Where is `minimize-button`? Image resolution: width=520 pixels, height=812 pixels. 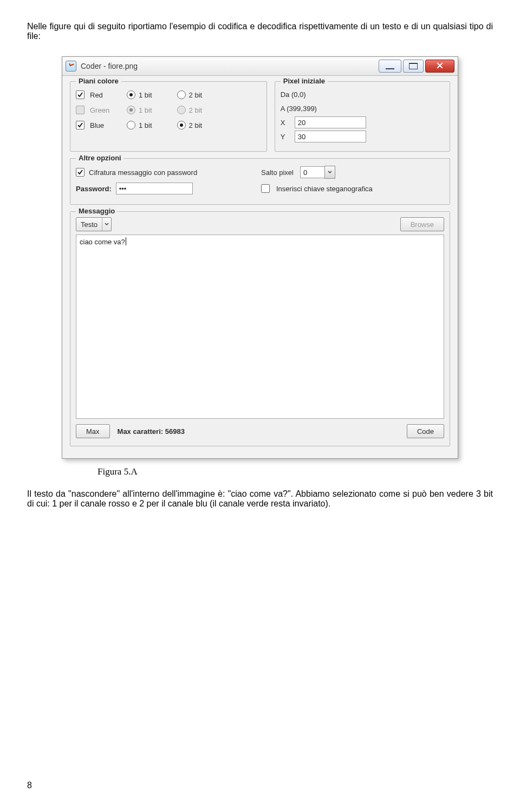 minimize-button is located at coordinates (390, 66).